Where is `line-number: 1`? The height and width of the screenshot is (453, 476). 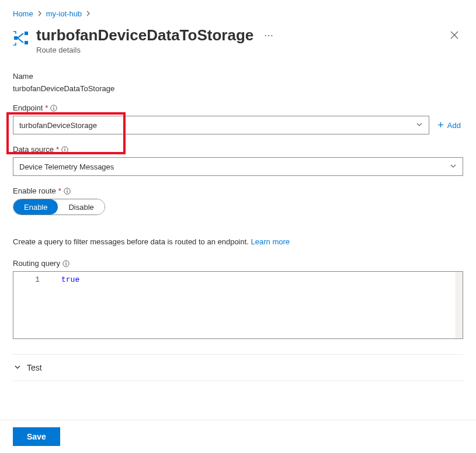
line-number: 1 is located at coordinates (27, 279).